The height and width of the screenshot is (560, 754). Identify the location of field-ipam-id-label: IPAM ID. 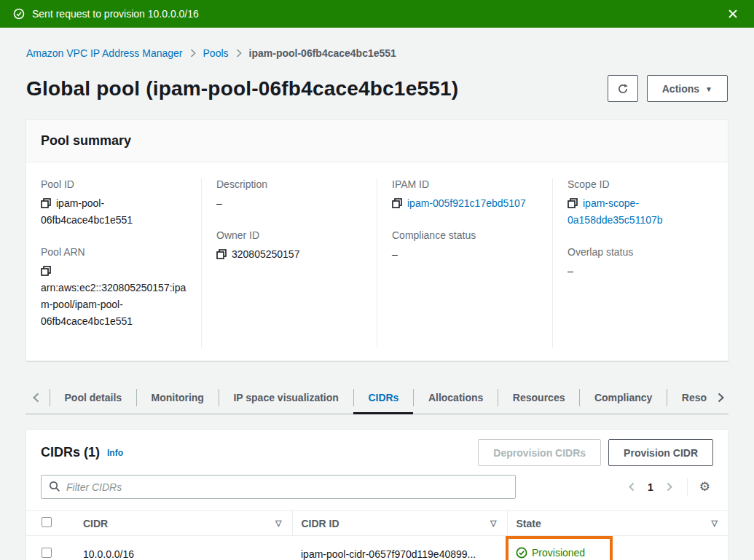
(465, 184).